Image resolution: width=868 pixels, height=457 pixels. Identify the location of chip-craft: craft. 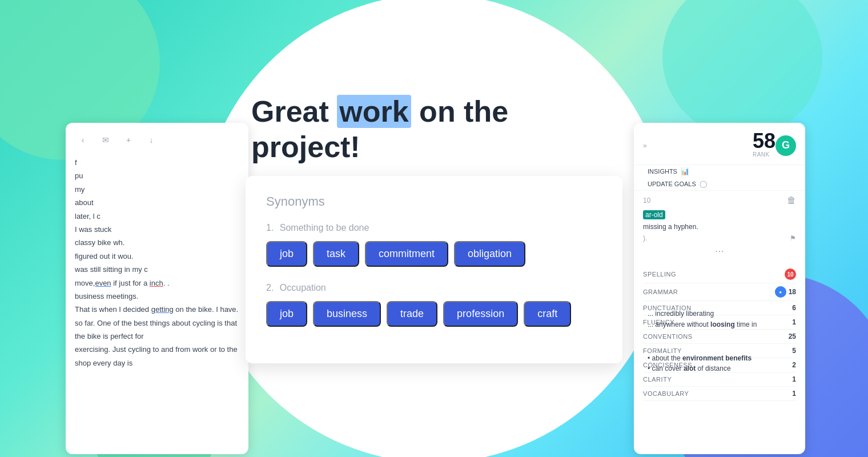
(547, 314).